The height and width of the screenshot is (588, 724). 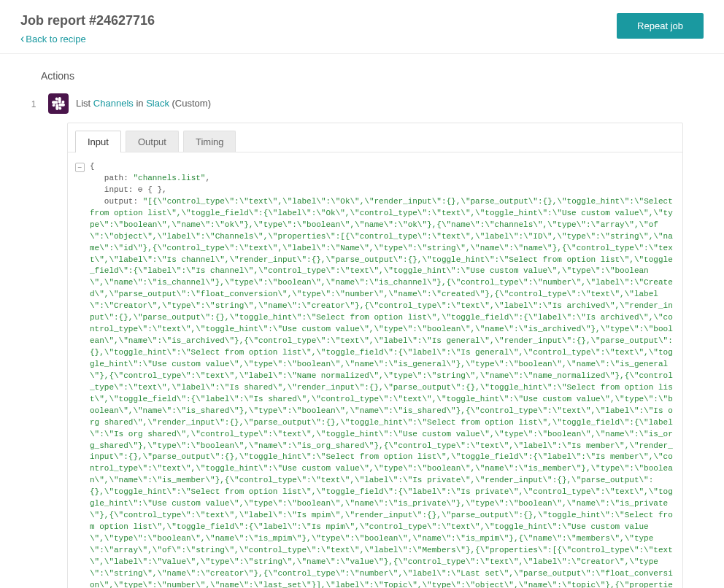 I want to click on step-number: 1, so click(x=34, y=101).